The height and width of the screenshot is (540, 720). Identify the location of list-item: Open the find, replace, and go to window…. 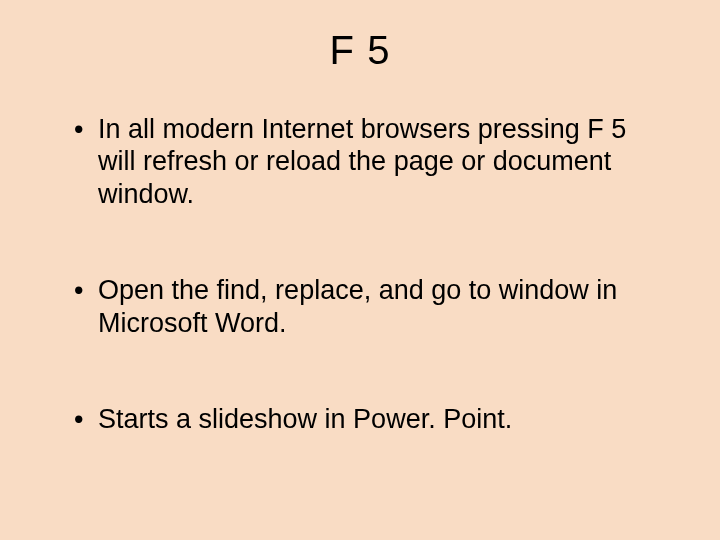
(360, 306).